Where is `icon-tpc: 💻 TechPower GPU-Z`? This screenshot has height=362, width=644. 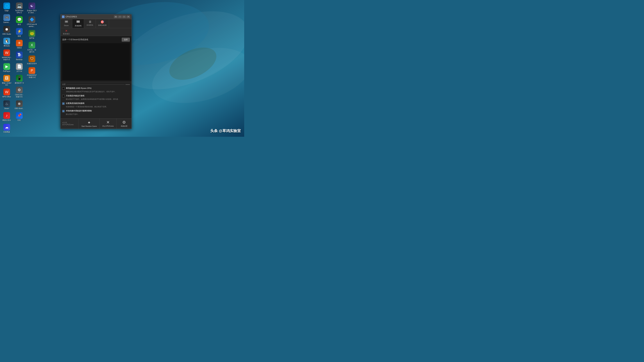 icon-tpc: 💻 TechPower GPU-Z is located at coordinates (20, 8).